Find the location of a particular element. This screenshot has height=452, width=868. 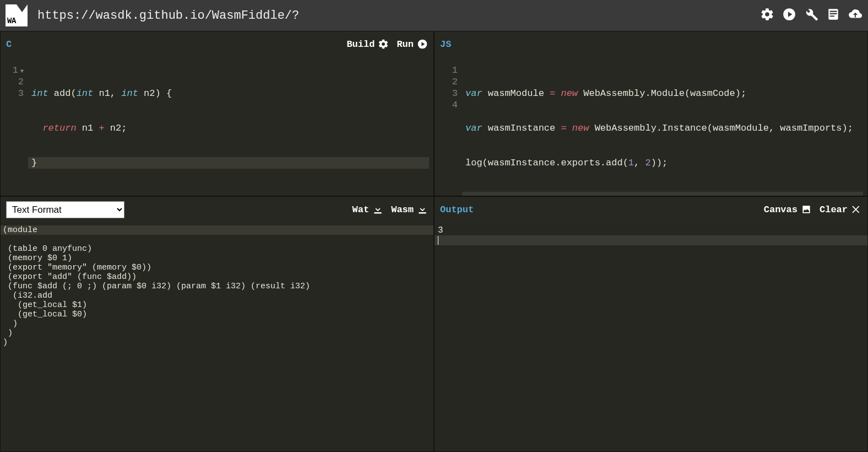

logo-text: WA is located at coordinates (17, 21).